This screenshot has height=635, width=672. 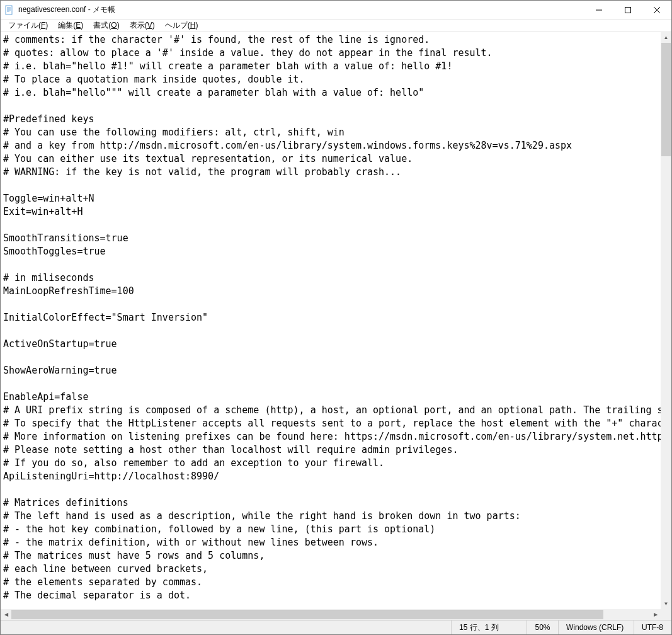 I want to click on menu-format: 書式(O), so click(x=106, y=25).